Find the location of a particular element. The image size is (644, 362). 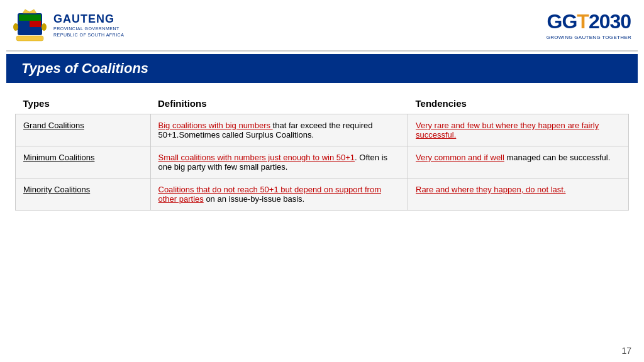

ggt-year-text: 2030 is located at coordinates (610, 21).